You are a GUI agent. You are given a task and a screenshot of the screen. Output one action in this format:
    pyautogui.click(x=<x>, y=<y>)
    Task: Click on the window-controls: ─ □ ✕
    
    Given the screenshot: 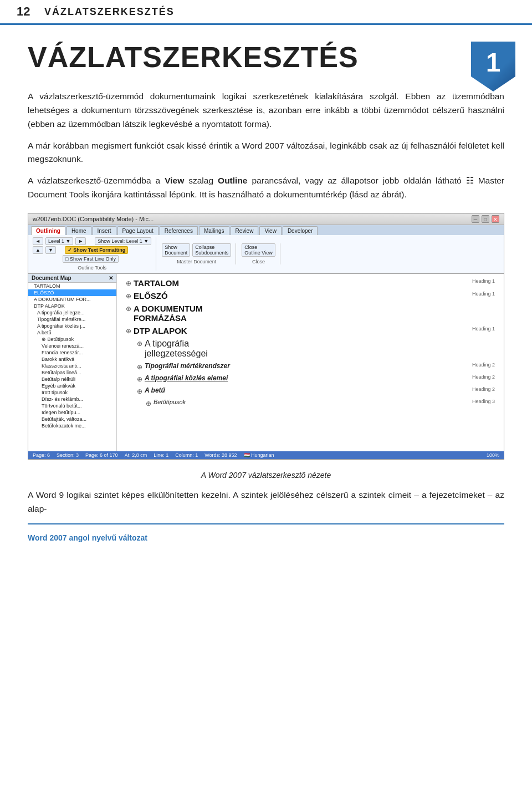 What is the action you would take?
    pyautogui.click(x=485, y=219)
    